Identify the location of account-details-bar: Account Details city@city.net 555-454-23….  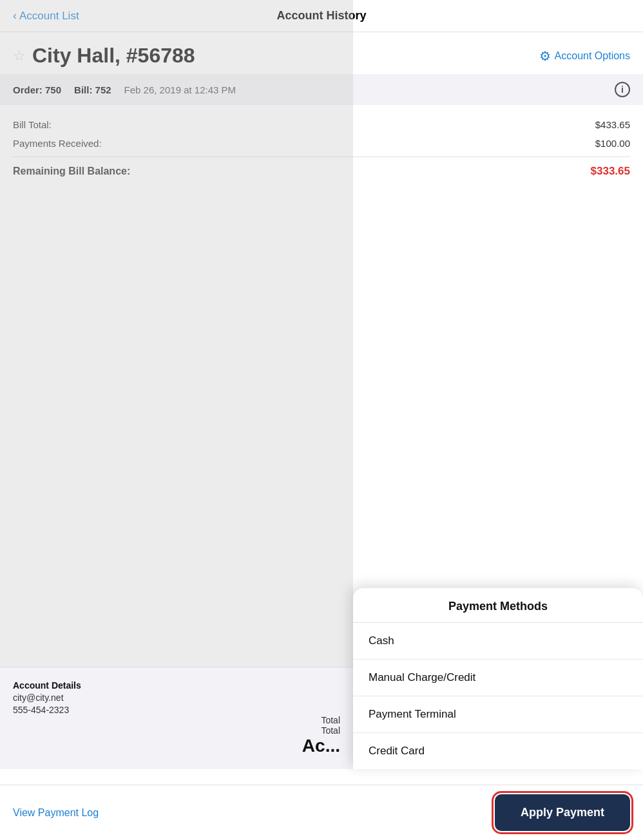
(177, 718).